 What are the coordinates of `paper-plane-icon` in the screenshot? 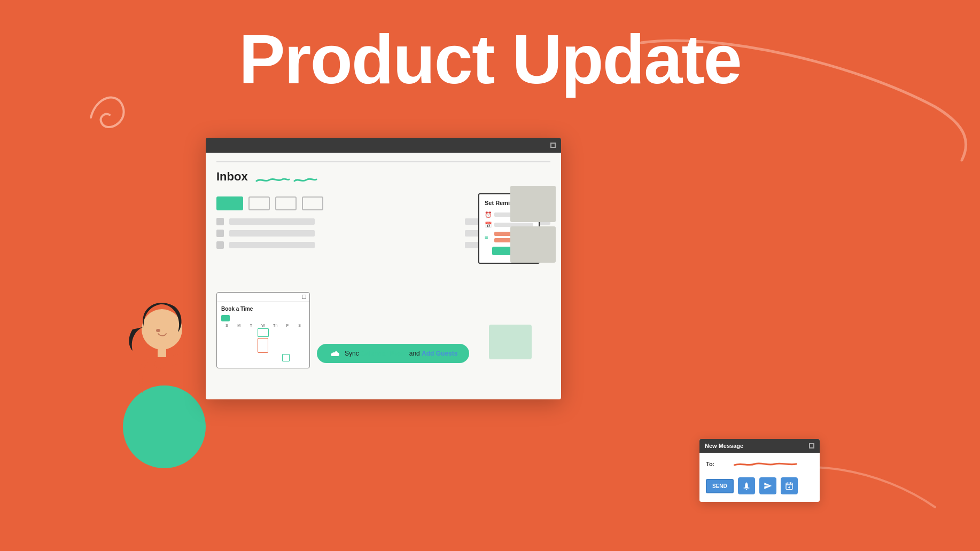 It's located at (768, 486).